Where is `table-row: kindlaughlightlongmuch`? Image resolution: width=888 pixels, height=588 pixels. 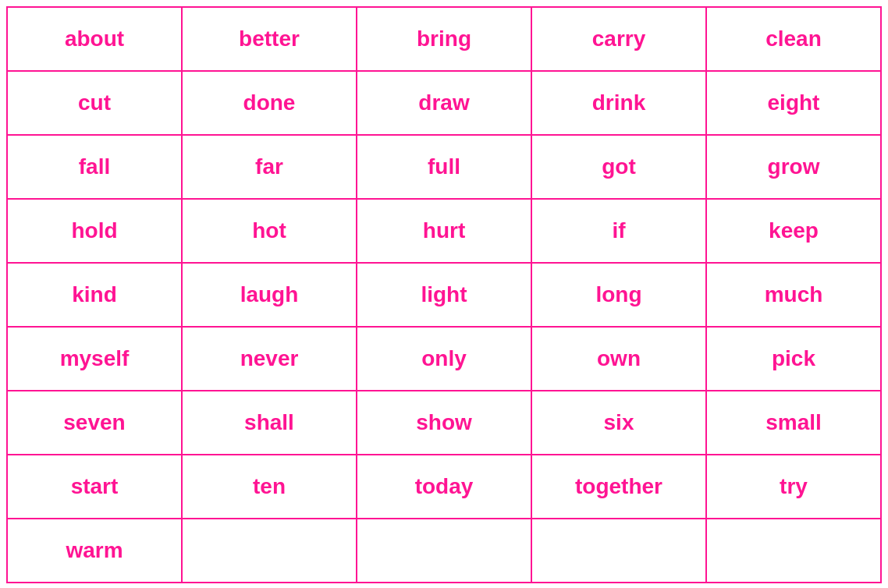
table-row: kindlaughlightlongmuch is located at coordinates (444, 295).